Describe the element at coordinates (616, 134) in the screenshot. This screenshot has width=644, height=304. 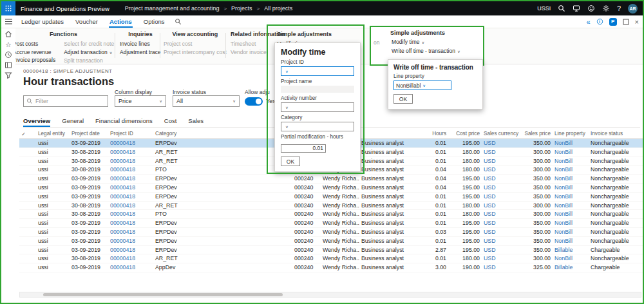
I see `col-header-invoice-status: Invoice status` at that location.